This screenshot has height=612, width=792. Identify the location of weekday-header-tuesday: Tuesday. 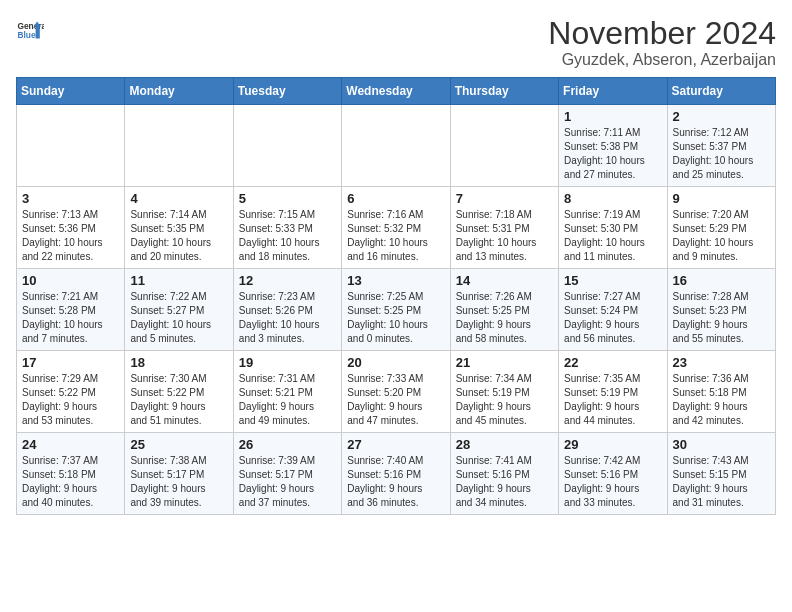
(287, 92).